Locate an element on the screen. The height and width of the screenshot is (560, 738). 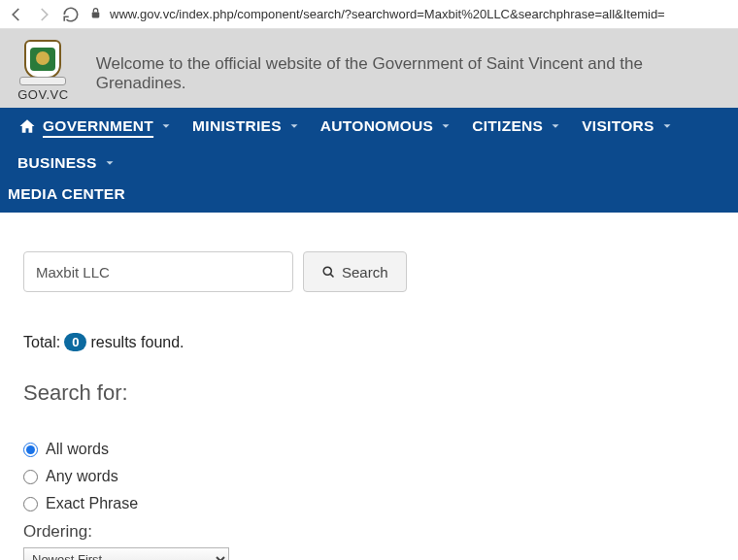
radio-all-words-input is located at coordinates (31, 450).